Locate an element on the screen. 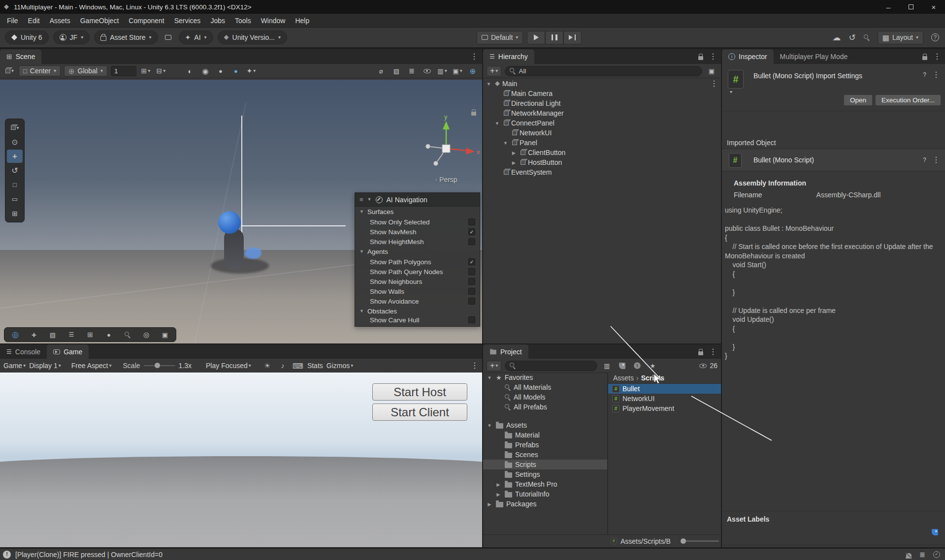 This screenshot has height=560, width=945. skybox-toggle is located at coordinates (236, 71).